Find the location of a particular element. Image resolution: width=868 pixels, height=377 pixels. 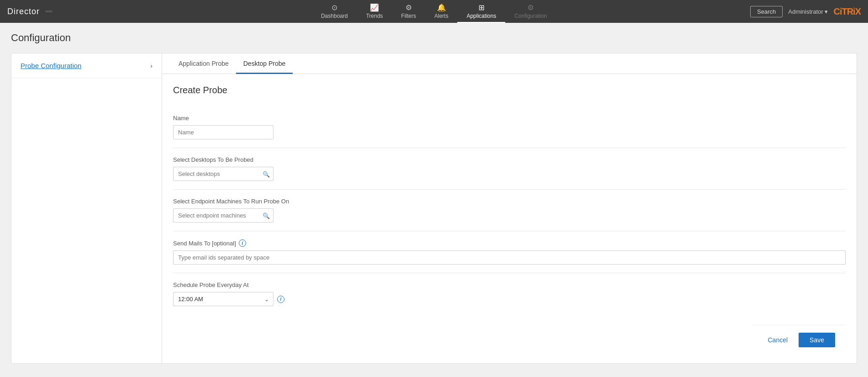

email-info-icon: i is located at coordinates (242, 243).